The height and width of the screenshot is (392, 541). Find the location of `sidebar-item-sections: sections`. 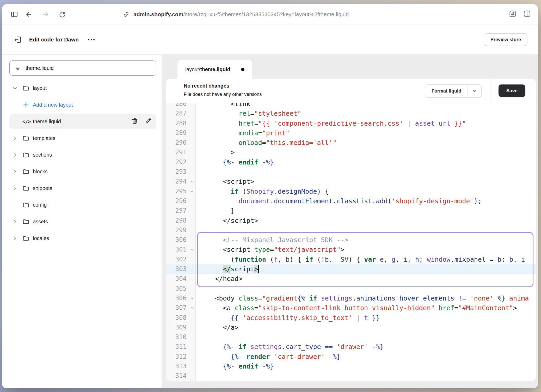

sidebar-item-sections: sections is located at coordinates (83, 155).